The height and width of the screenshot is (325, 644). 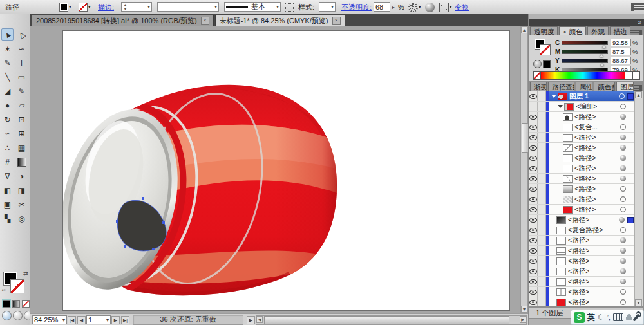 What do you see at coordinates (639, 302) in the screenshot?
I see `layers-scroll-down: ▼` at bounding box center [639, 302].